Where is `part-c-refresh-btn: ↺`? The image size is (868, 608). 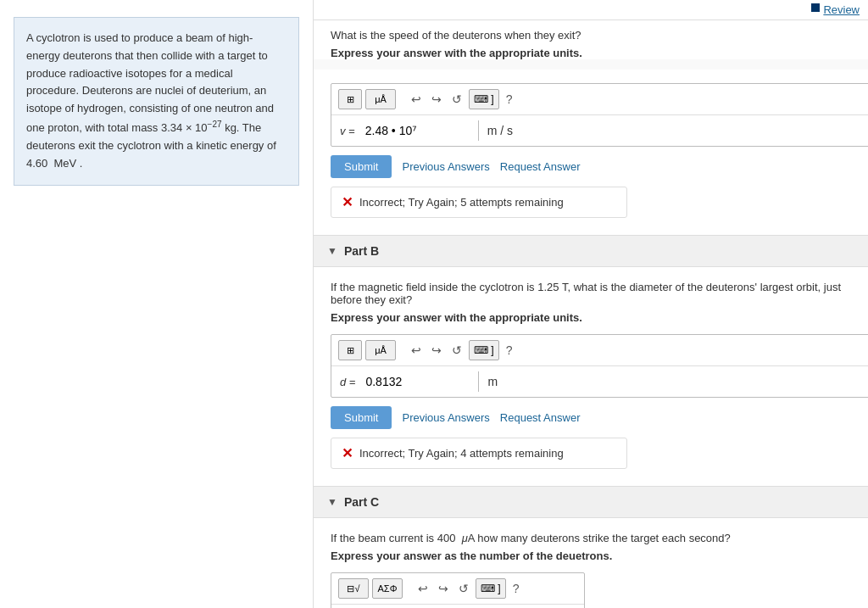
part-c-refresh-btn: ↺ is located at coordinates (464, 588).